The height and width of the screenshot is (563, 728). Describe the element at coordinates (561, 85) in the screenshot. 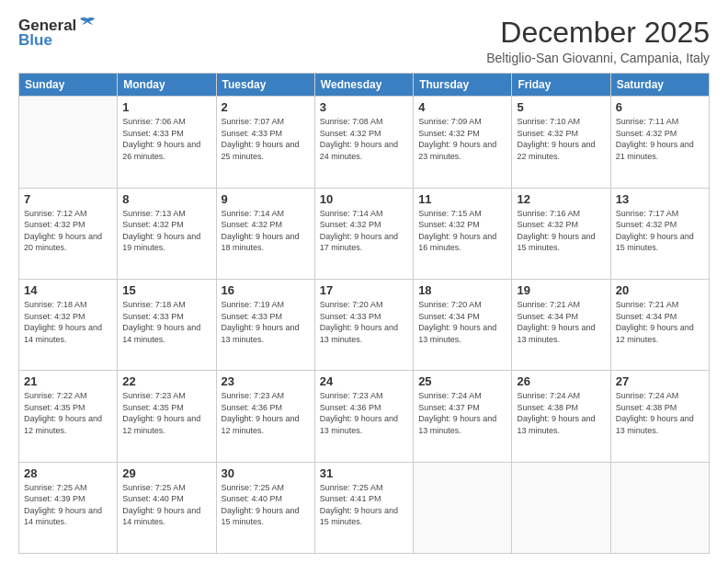

I see `col-friday: Friday` at that location.